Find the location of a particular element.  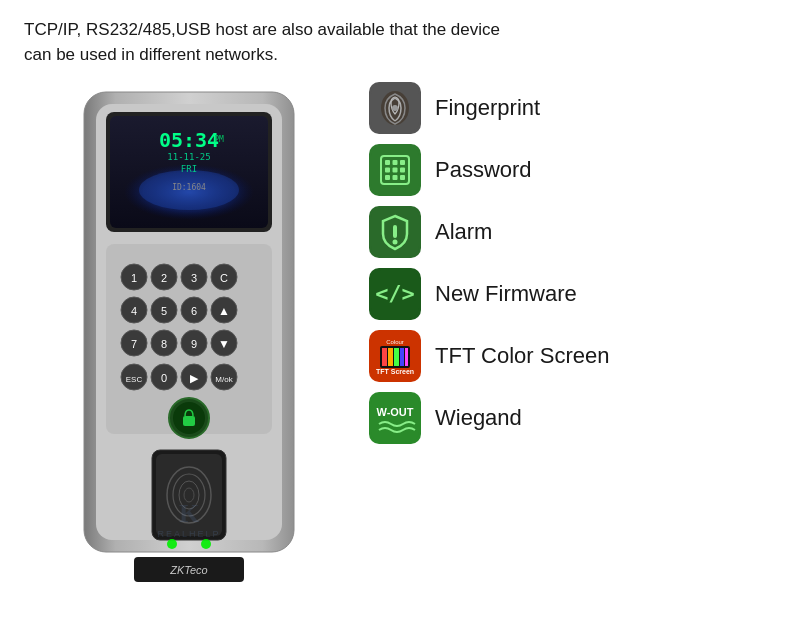

svg-text: 11-11-25 is located at coordinates (188, 157).